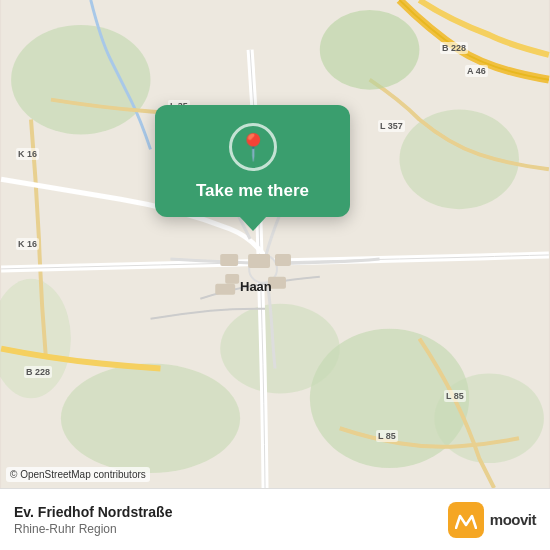 This screenshot has width=550, height=550. Describe the element at coordinates (454, 48) in the screenshot. I see `road-label-b228-top: B 228` at that location.